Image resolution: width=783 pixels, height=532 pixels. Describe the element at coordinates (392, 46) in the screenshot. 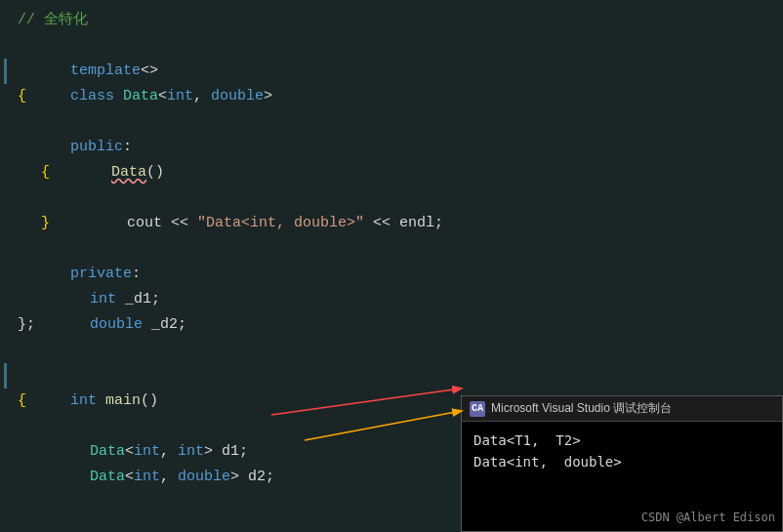

I see `code-line-2: template<>` at that location.